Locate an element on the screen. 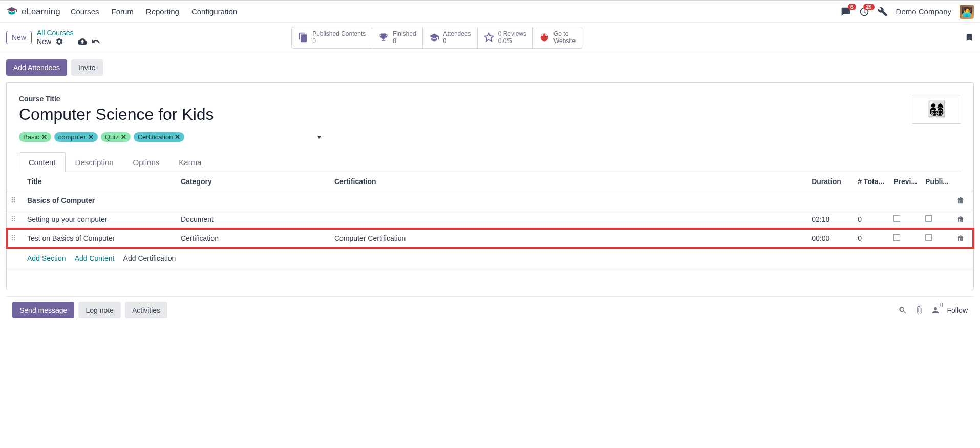  tab-options: Options is located at coordinates (146, 162).